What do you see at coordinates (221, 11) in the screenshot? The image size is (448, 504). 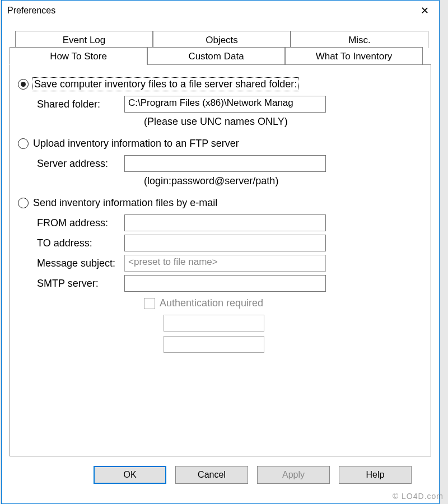 I see `titlebar: Preferences ✕` at bounding box center [221, 11].